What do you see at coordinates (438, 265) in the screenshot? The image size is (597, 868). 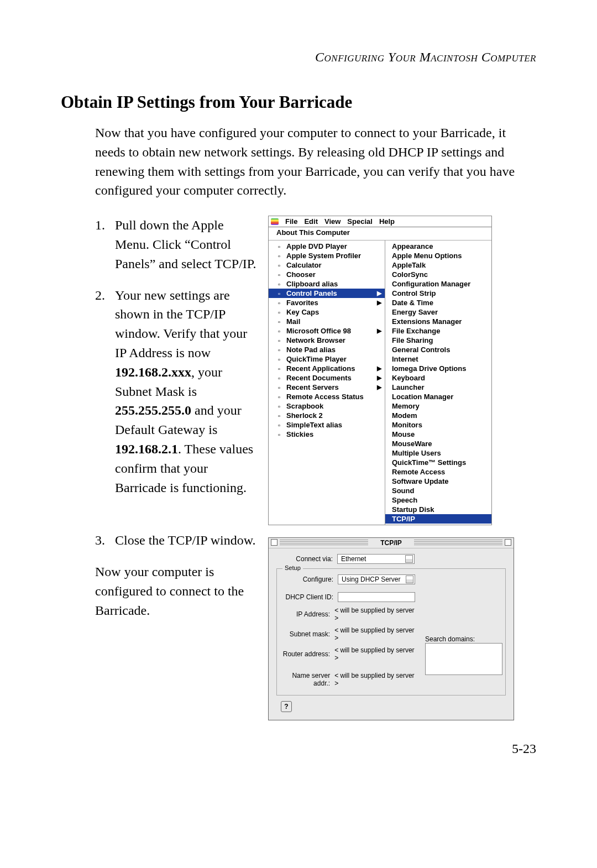 I see `control-panel-item: AppleTalk` at bounding box center [438, 265].